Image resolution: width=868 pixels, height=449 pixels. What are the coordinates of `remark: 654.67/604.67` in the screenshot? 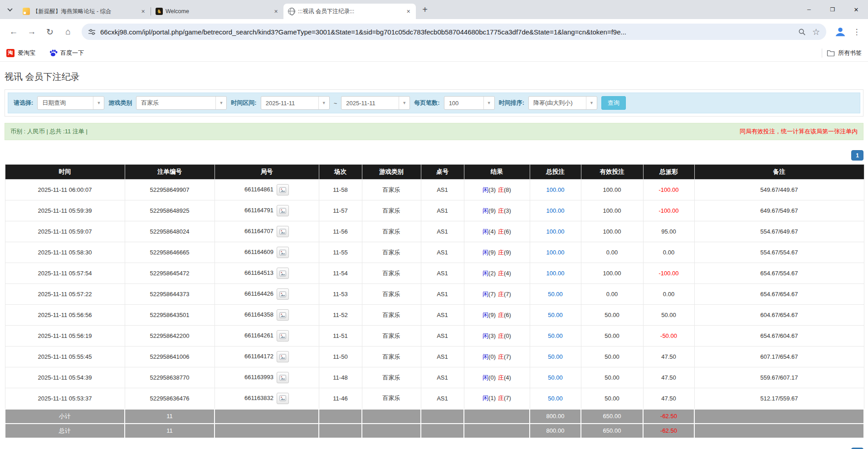 It's located at (779, 336).